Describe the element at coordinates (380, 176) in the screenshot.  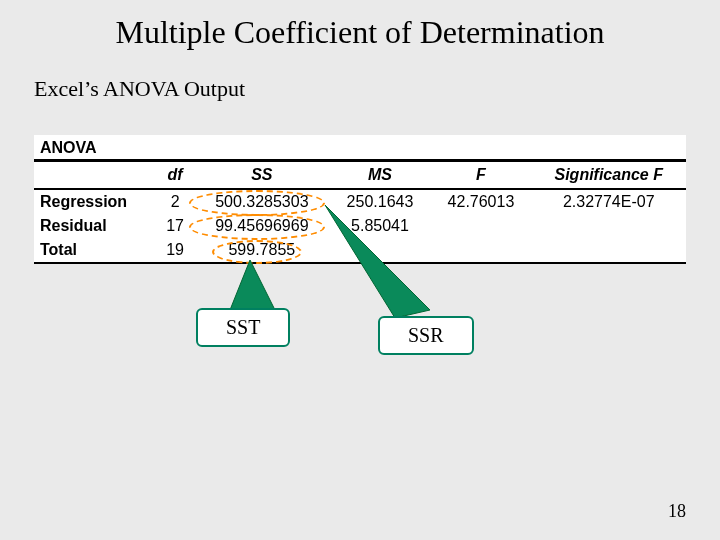
I see `col-header-ms: MS` at that location.